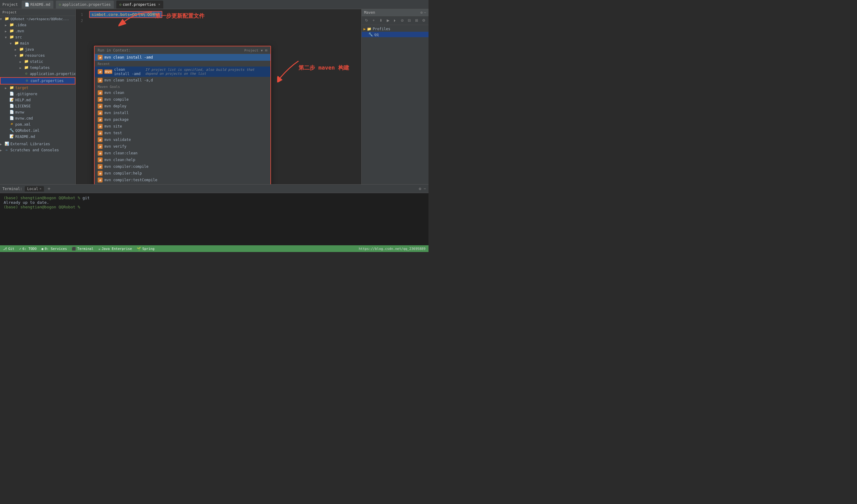 This screenshot has height=504, width=857. I want to click on maven-item-profiles: ▶ 📁 Profiles, so click(395, 29).